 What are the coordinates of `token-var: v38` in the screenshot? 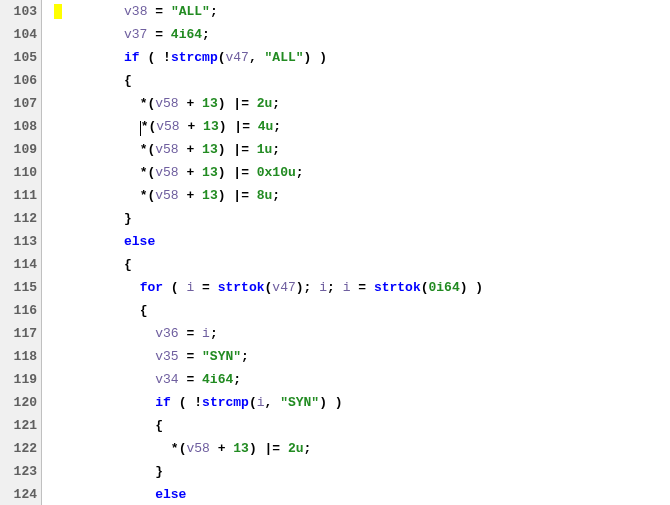 It's located at (136, 12).